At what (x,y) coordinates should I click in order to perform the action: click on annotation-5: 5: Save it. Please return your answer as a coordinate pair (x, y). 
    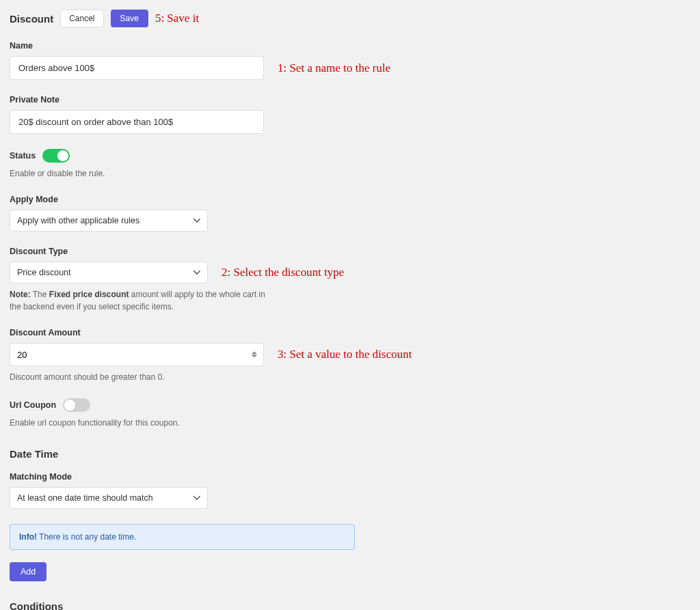
    Looking at the image, I should click on (177, 18).